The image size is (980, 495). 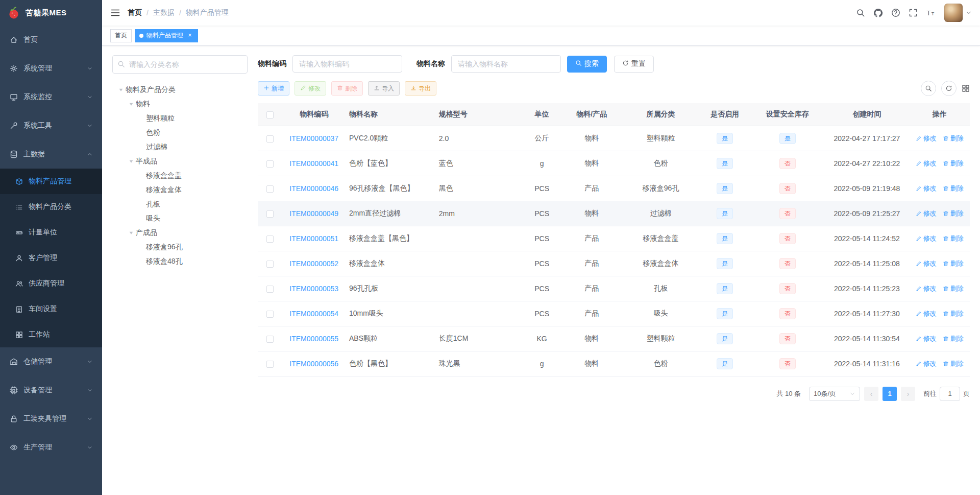 I want to click on material-code-link: ITEM00000055, so click(x=314, y=339).